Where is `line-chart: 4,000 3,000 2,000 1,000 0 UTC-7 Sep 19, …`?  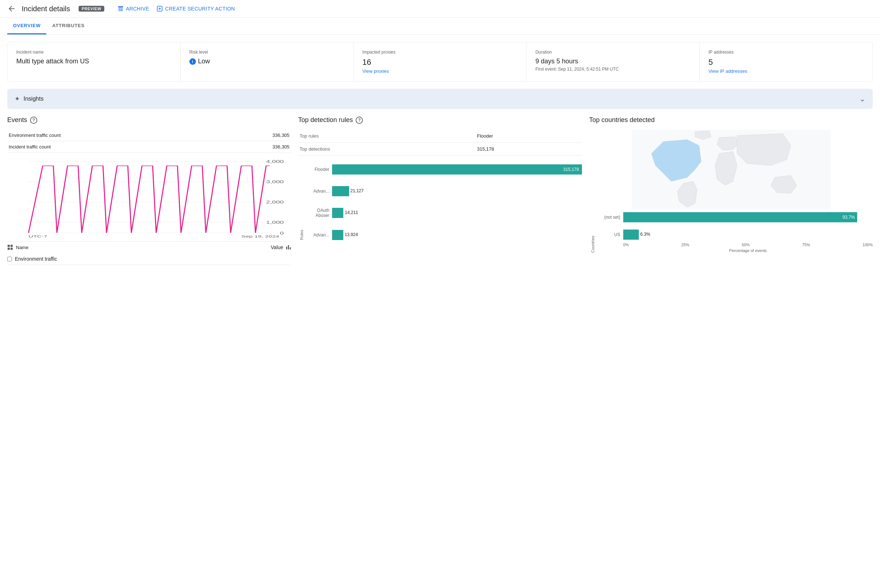
line-chart: 4,000 3,000 2,000 1,000 0 UTC-7 Sep 19, … is located at coordinates (149, 198).